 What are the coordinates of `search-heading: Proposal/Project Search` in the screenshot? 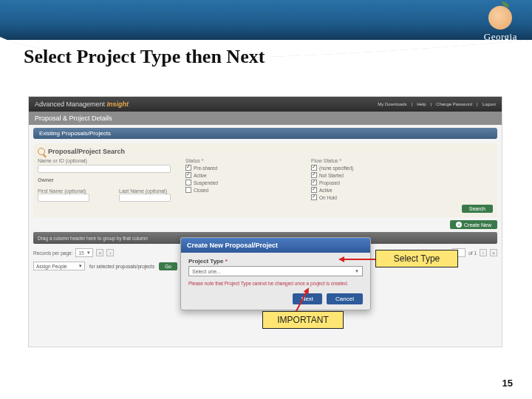 It's located at (265, 151).